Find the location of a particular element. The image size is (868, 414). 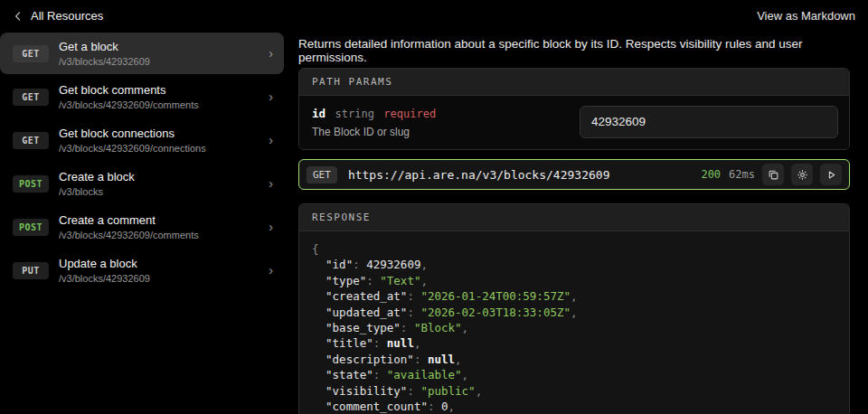

path-params-panel: PATH PARAMS id string required The Block… is located at coordinates (574, 108).